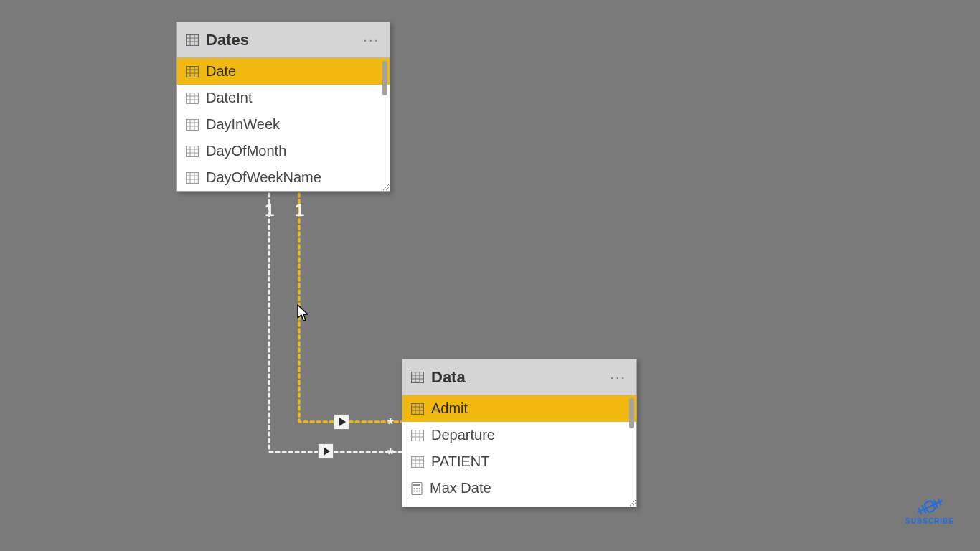 The height and width of the screenshot is (551, 980). Describe the element at coordinates (264, 178) in the screenshot. I see `field-label: DayOfWeekName` at that location.